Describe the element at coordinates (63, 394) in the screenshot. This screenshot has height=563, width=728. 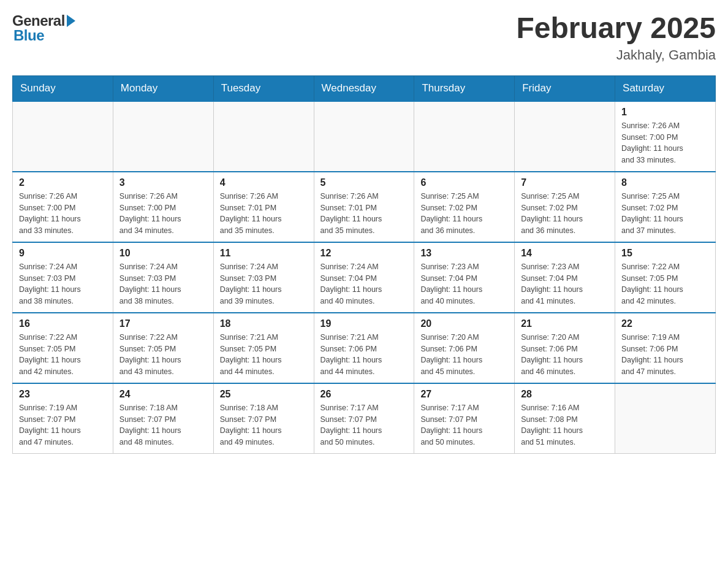
I see `day-number: 23` at that location.